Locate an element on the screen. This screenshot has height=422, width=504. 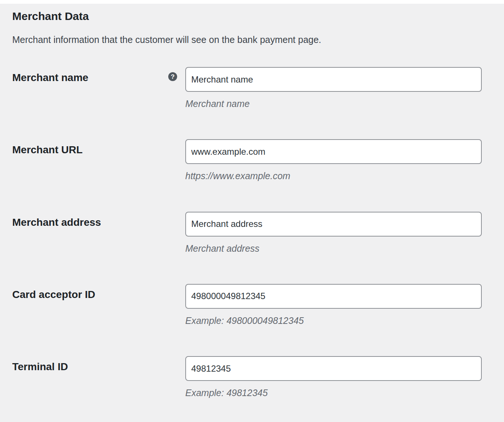
field-row: Merchant URL ? https://www.example.com is located at coordinates (247, 161).